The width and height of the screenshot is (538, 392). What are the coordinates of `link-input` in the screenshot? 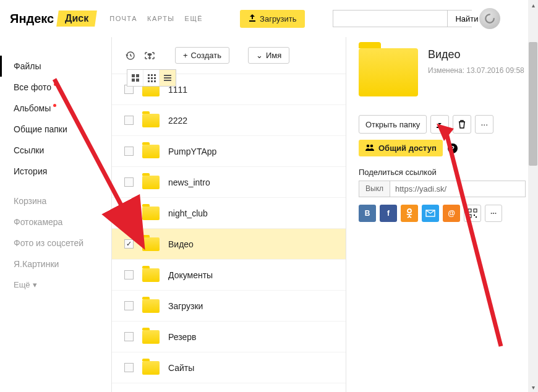 It's located at (458, 189).